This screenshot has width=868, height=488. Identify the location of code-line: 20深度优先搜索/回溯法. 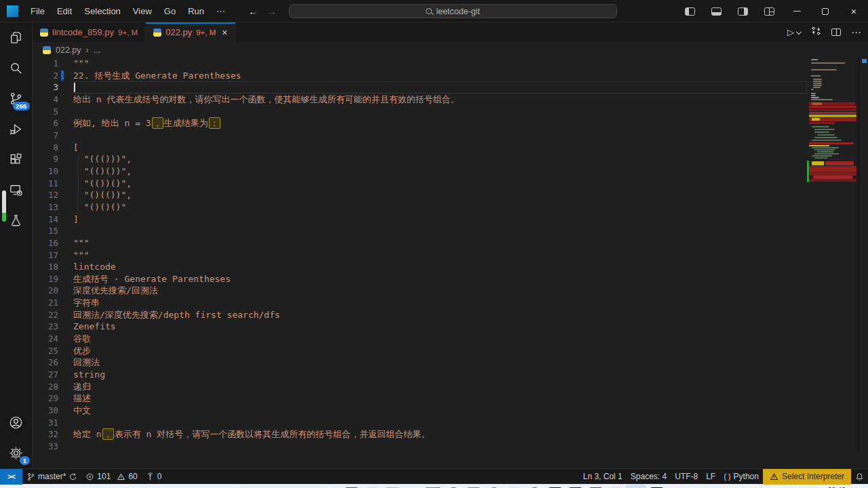
(420, 291).